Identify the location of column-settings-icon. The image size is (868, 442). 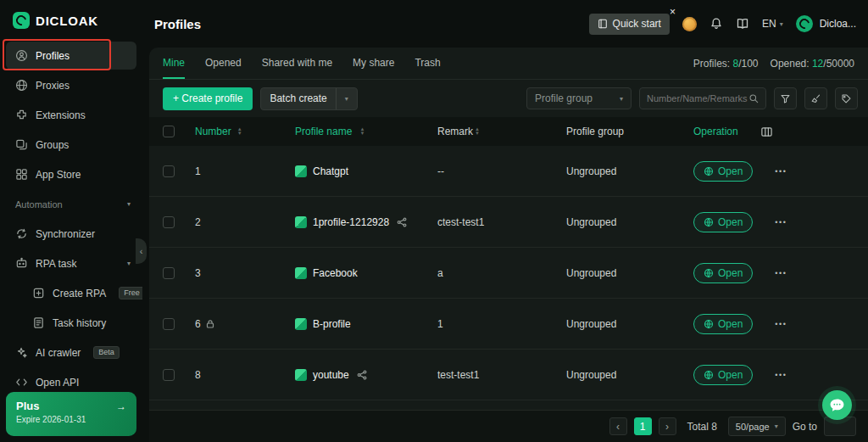
(766, 132).